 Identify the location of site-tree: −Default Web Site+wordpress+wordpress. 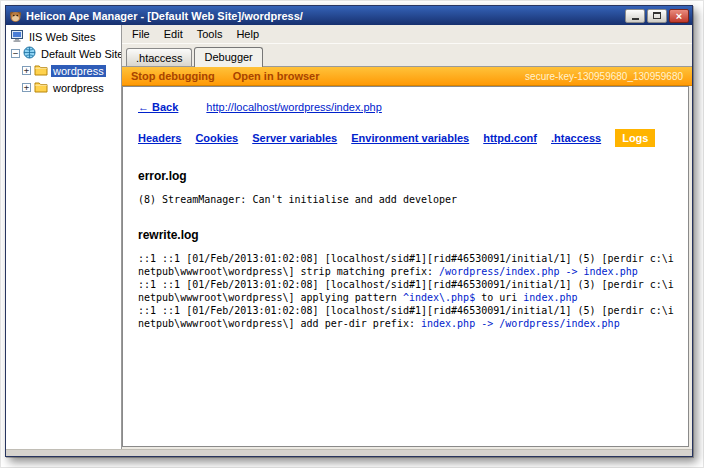
(64, 70).